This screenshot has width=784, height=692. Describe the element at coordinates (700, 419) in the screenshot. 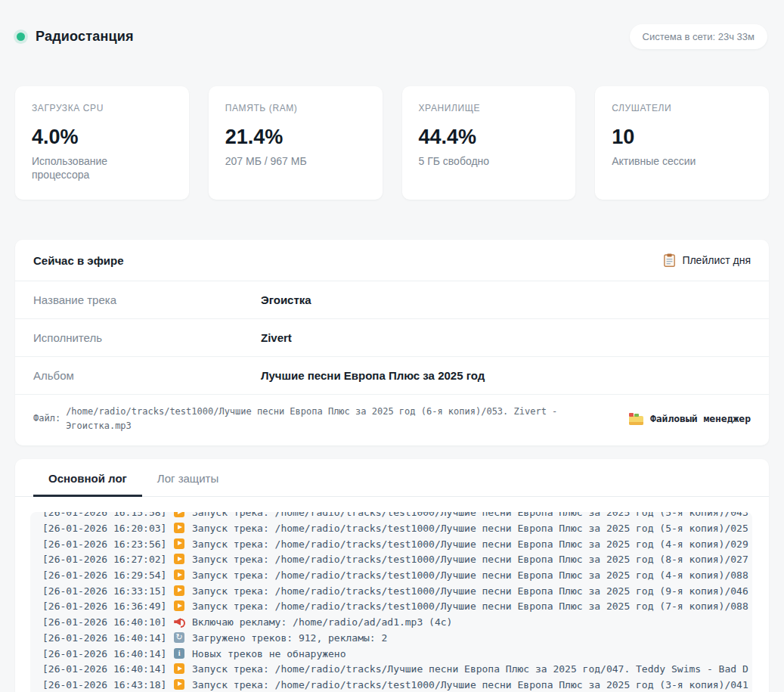

I see `file-manager-link-label: Файловый менеджер` at that location.